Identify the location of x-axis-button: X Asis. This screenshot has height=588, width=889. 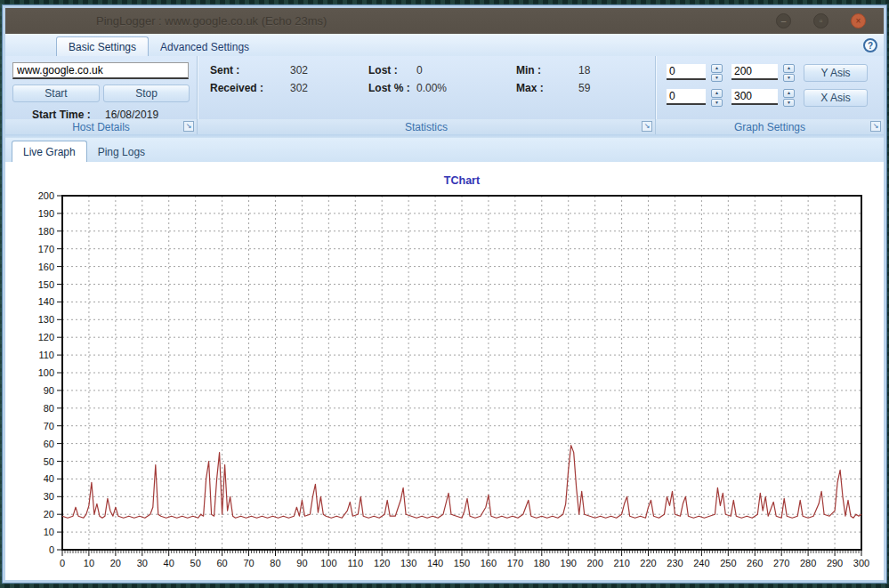
(836, 98).